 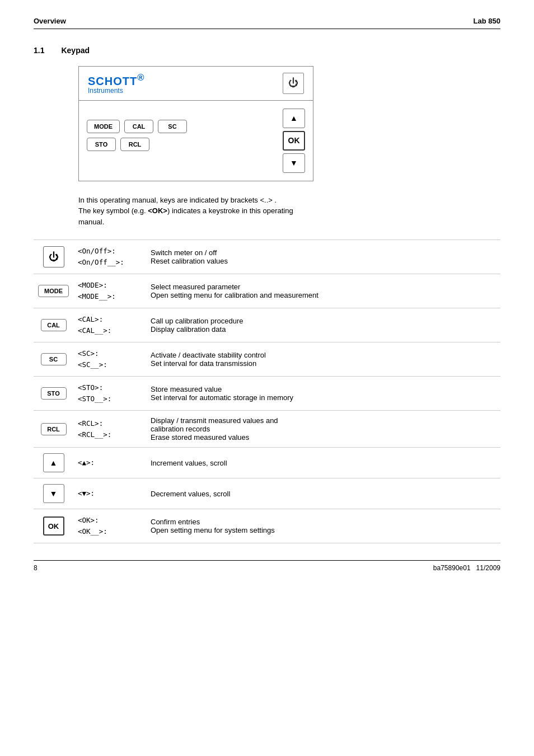 I want to click on key-label-sc1: <SC>:, so click(x=110, y=354).